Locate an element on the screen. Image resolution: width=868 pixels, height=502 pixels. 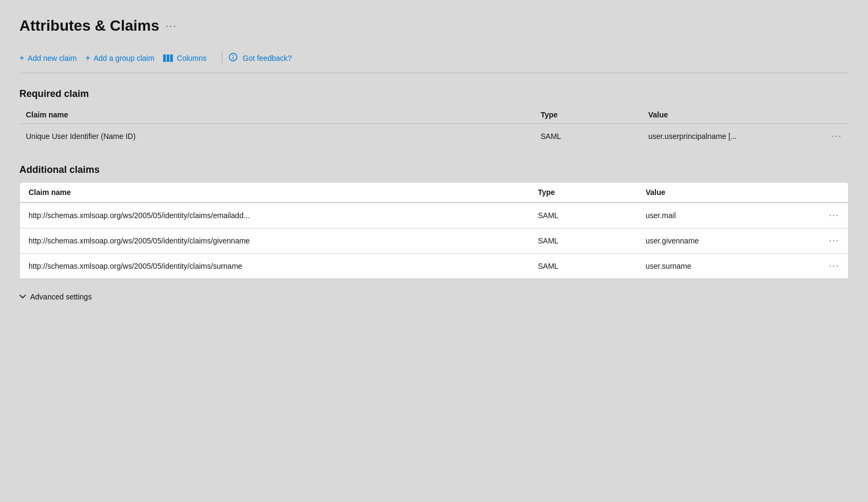
required-row-ellipsis: ··· is located at coordinates (826, 136).